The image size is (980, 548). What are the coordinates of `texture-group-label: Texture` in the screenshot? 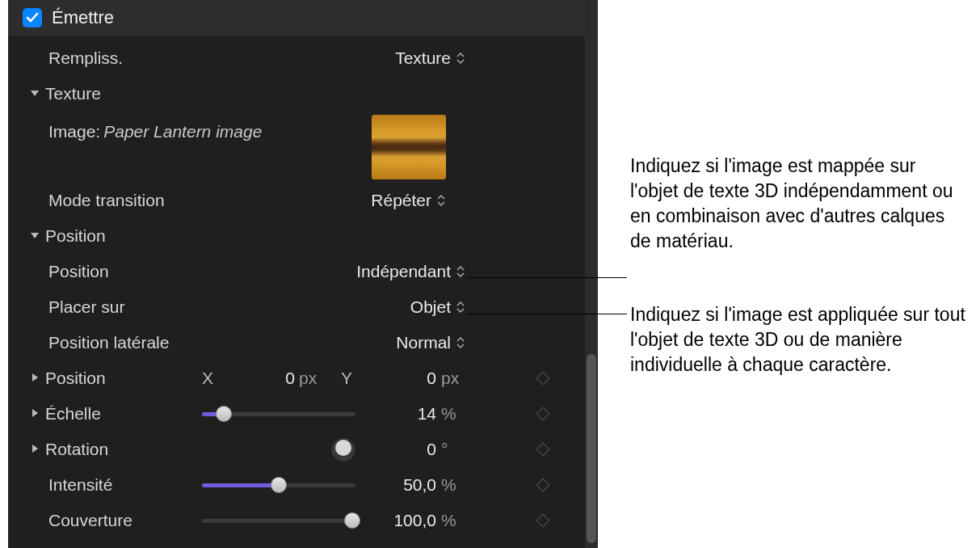 It's located at (73, 94).